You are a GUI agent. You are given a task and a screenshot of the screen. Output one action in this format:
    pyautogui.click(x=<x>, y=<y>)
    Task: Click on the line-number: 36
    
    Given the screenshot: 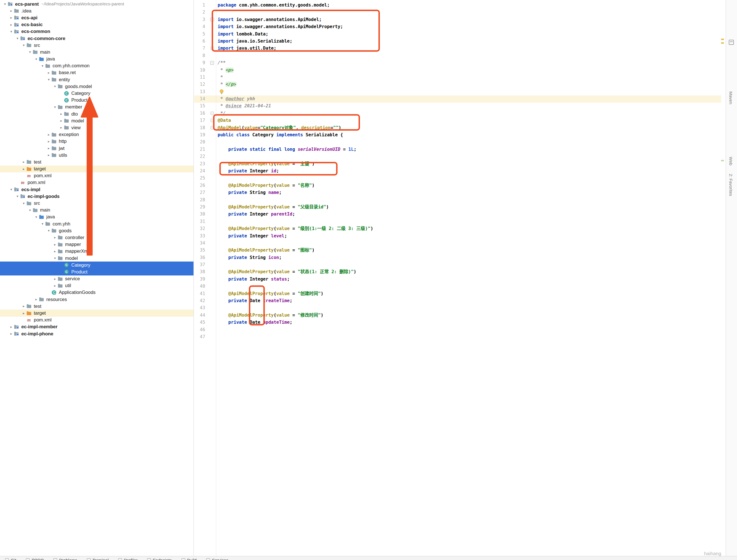 What is the action you would take?
    pyautogui.click(x=205, y=258)
    